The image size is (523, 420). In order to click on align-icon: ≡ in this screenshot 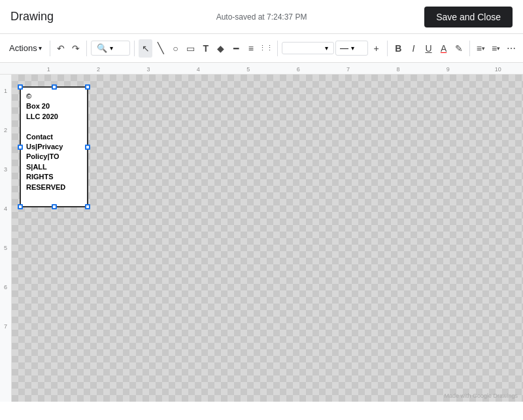, I will do `click(251, 48)`.